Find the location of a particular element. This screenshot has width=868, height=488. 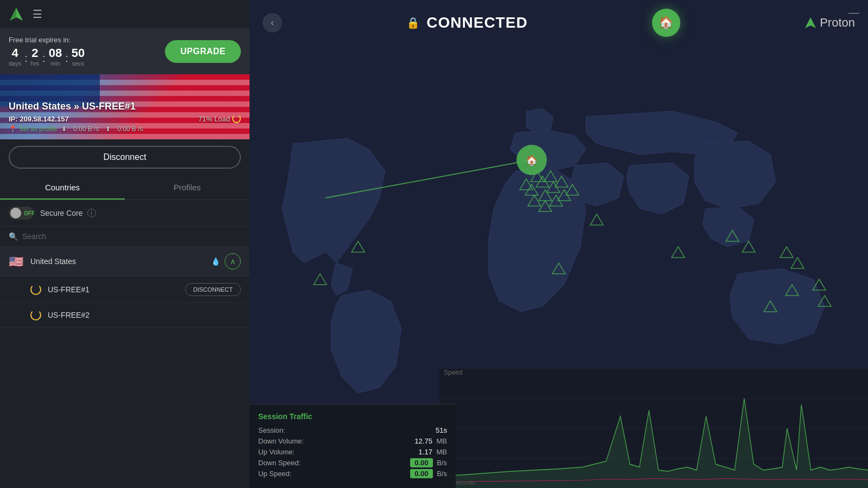

up-vol-val: 1.17 is located at coordinates (425, 452).